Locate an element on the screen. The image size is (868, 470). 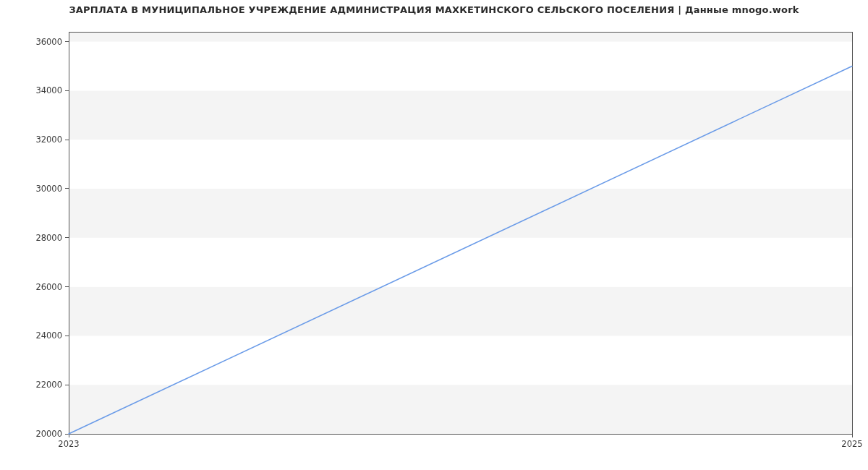
y-tick-label: 26000 is located at coordinates (49, 287).